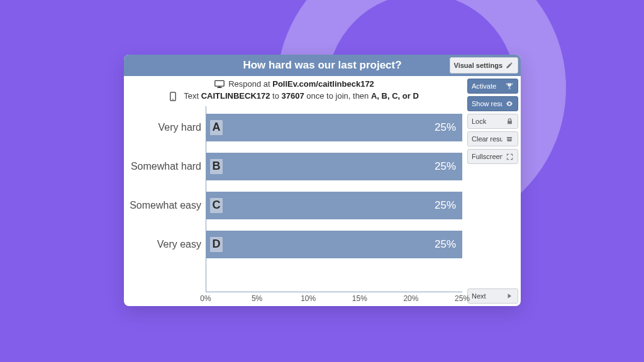 This screenshot has height=362, width=644. Describe the element at coordinates (462, 299) in the screenshot. I see `x-axis-tick: 25%` at that location.